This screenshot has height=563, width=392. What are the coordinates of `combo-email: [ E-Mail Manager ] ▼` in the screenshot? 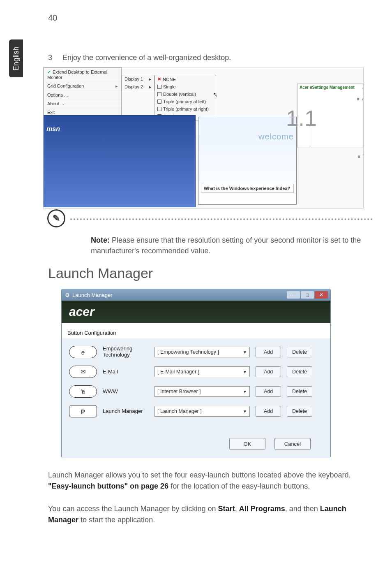 It's located at (202, 372).